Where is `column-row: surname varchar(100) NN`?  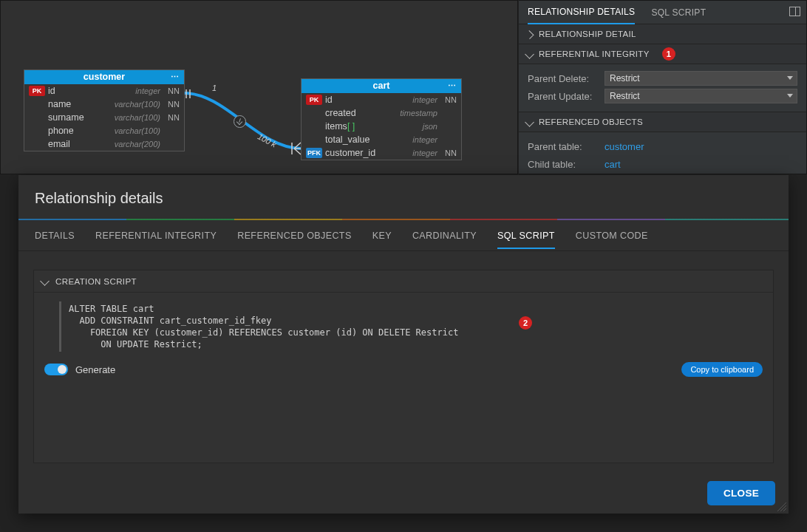
column-row: surname varchar(100) NN is located at coordinates (104, 117).